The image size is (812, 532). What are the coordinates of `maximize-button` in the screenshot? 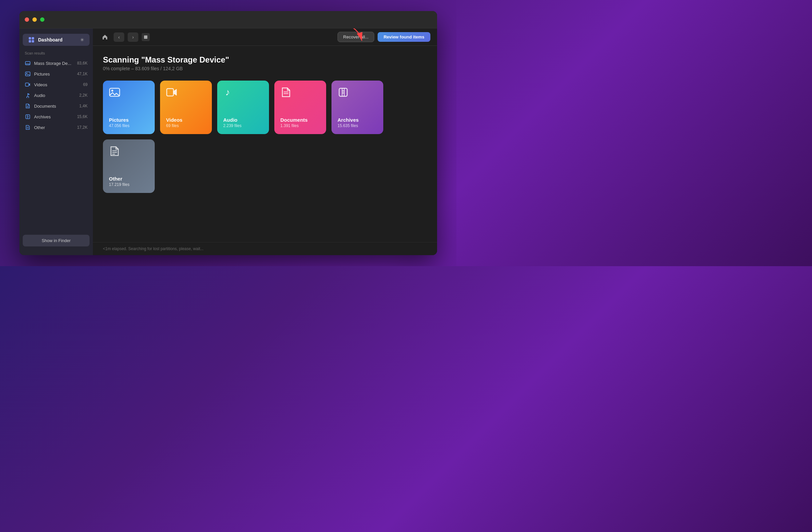 It's located at (42, 20).